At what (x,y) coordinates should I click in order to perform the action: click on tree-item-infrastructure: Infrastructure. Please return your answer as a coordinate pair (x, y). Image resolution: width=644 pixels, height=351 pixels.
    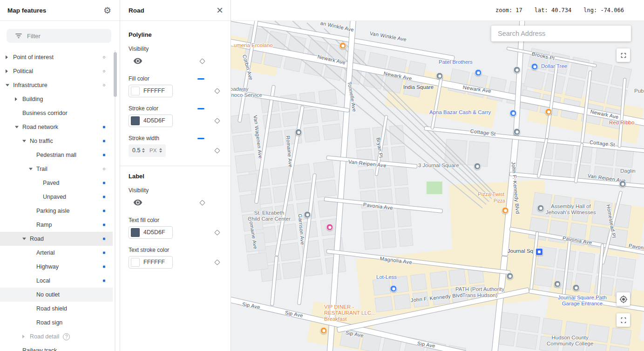
    Looking at the image, I should click on (56, 85).